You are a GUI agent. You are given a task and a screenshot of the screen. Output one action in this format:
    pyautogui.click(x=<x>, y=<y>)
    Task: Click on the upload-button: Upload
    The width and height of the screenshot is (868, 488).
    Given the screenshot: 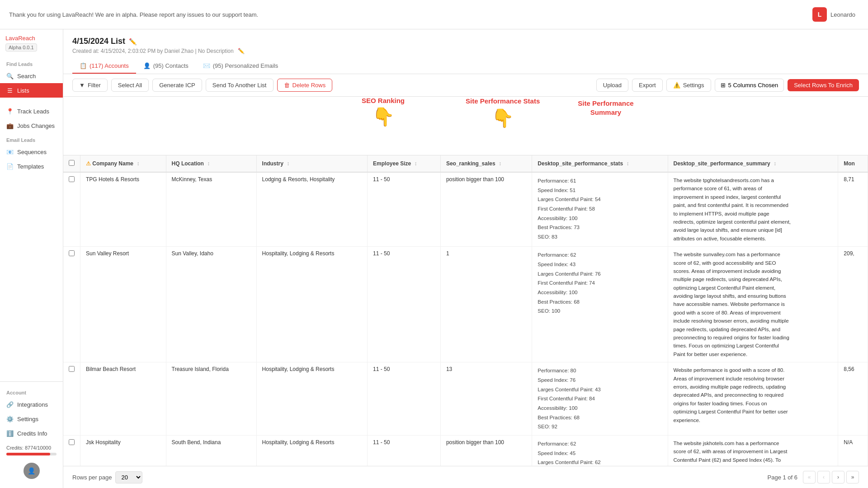 What is the action you would take?
    pyautogui.click(x=612, y=85)
    